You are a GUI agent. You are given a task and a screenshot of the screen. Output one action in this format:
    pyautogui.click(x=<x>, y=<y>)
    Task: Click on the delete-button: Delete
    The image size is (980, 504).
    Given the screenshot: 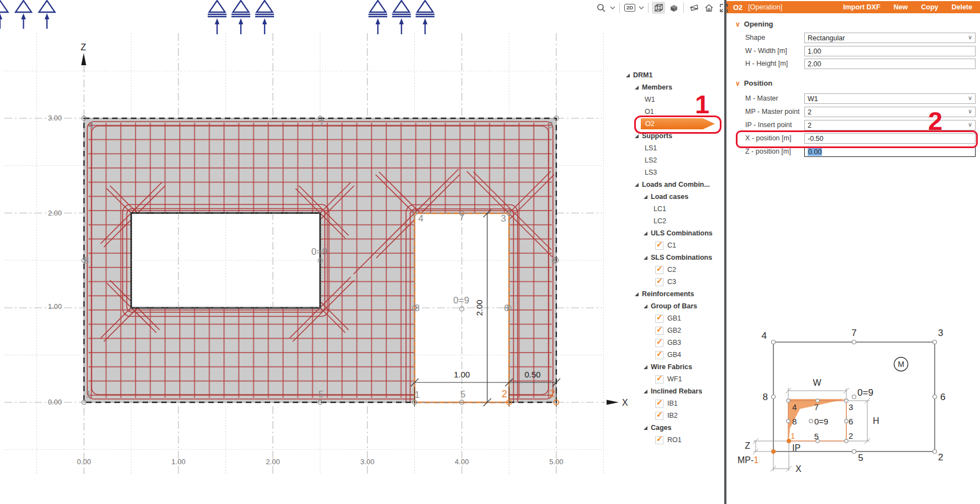 What is the action you would take?
    pyautogui.click(x=962, y=7)
    